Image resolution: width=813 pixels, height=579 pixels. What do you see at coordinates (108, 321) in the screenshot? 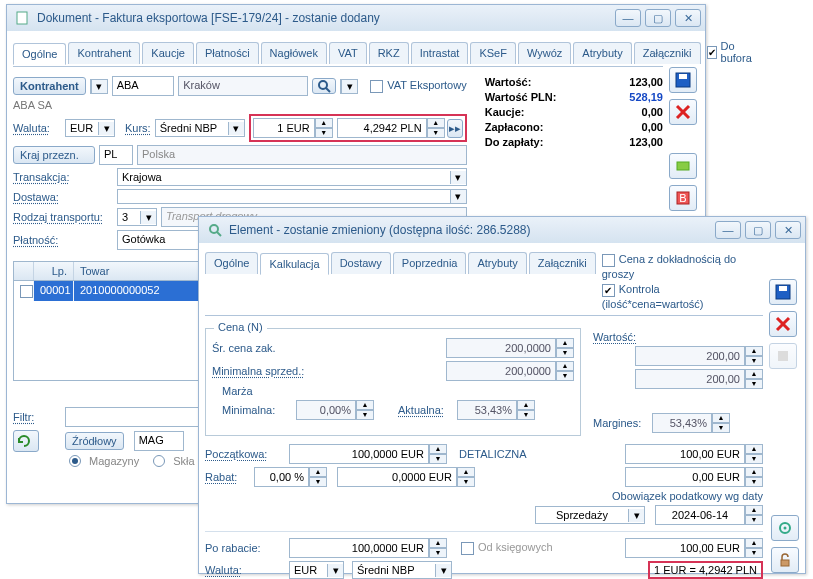
I see `items-grid: Lp. Towar 00001 2010000000052` at bounding box center [108, 321].